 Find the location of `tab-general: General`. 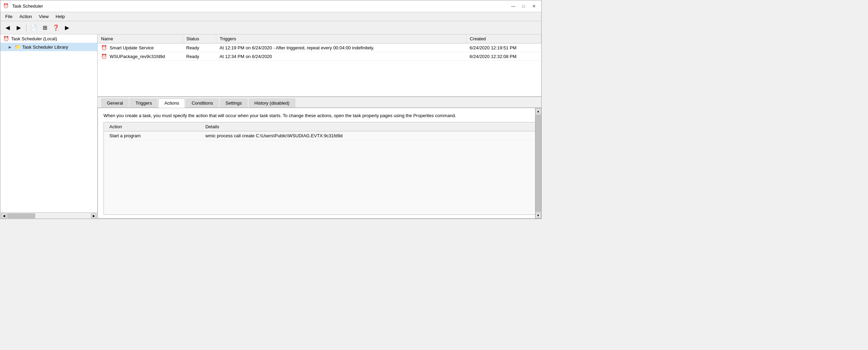

tab-general: General is located at coordinates (115, 103).